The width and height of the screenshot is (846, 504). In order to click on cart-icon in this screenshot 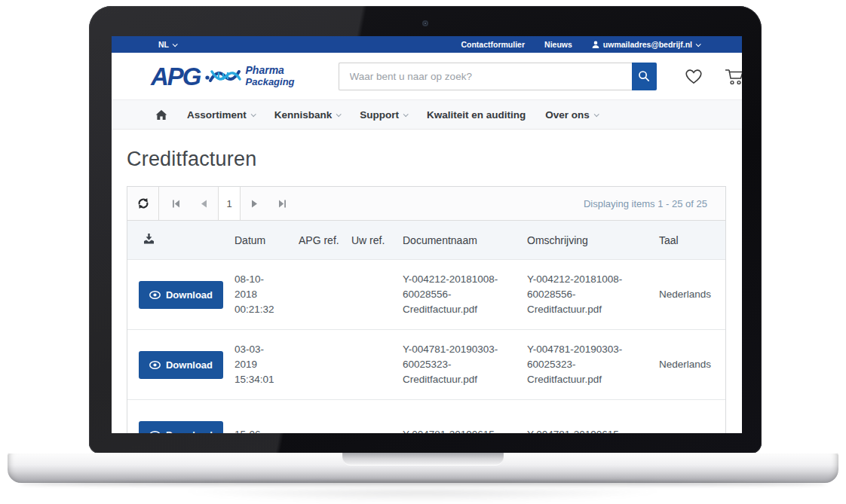, I will do `click(733, 76)`.